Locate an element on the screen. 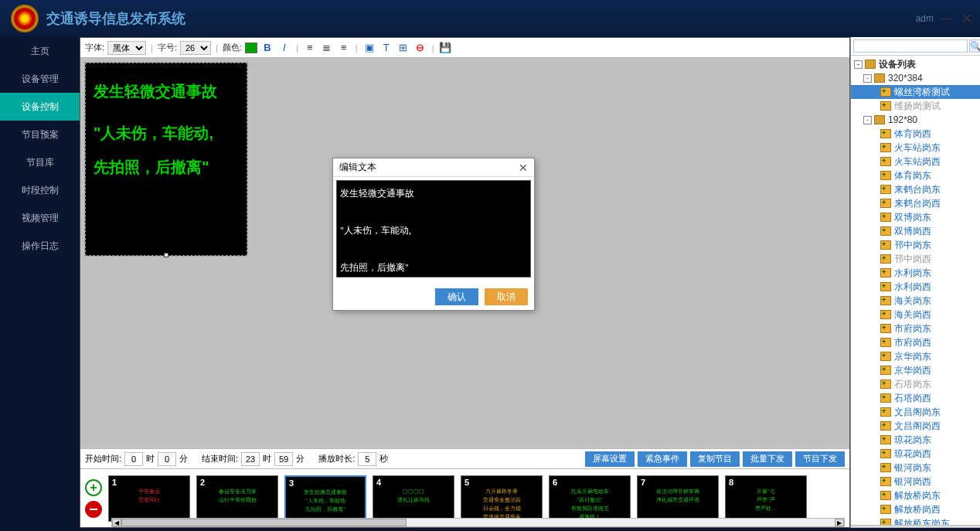 This screenshot has height=531, width=980. size-select: 26 is located at coordinates (196, 48).